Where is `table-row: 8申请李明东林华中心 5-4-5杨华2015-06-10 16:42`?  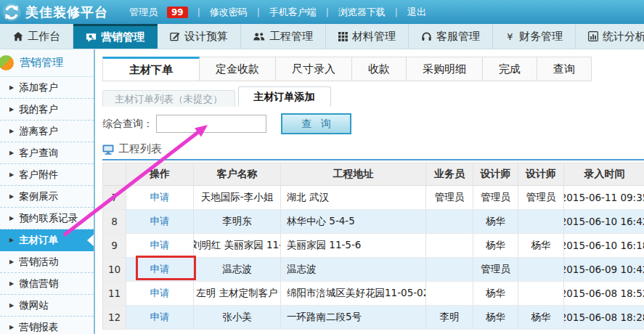
table-row: 8申请李明东林华中心 5-4-5杨华2015-06-10 16:42 is located at coordinates (373, 222).